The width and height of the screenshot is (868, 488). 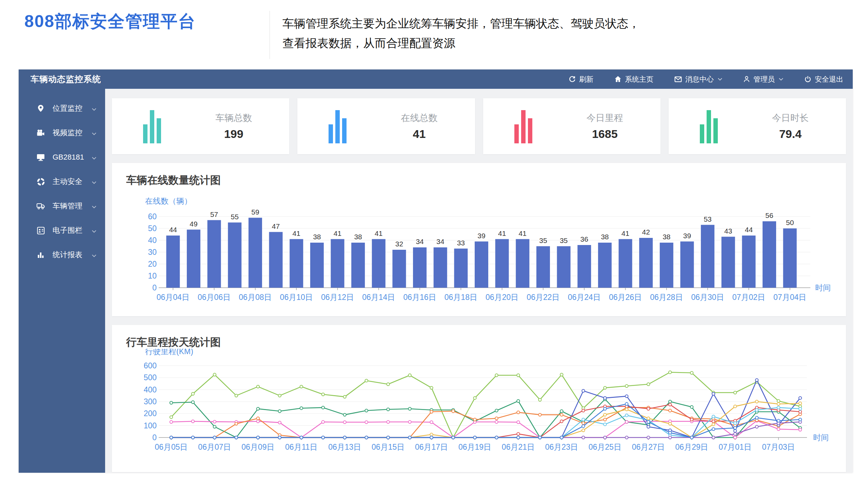 I want to click on svg-text: 07月01日, so click(x=735, y=447).